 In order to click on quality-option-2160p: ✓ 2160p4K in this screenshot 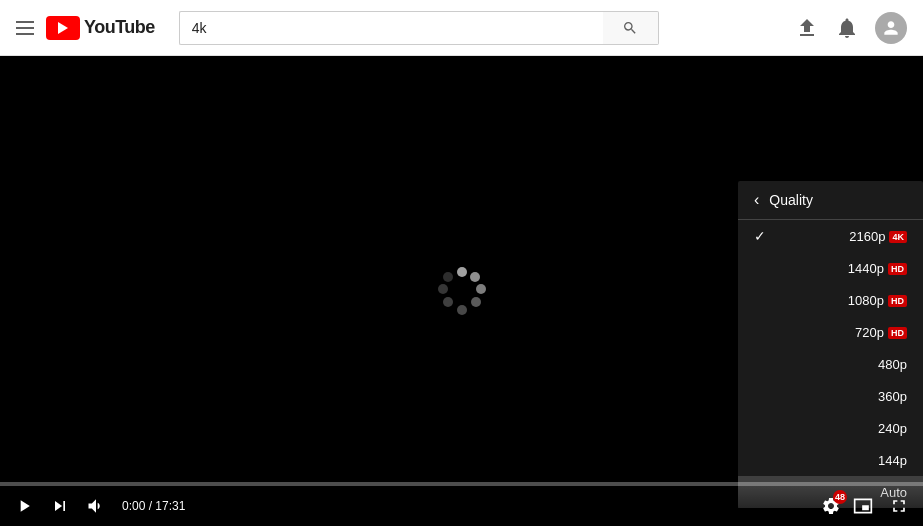, I will do `click(830, 236)`.